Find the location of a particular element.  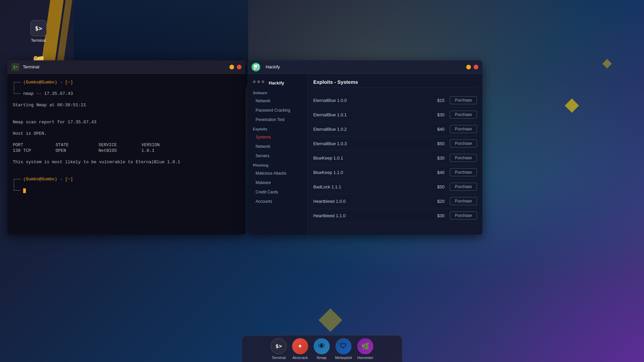

taskbar-harvester-icon: 🌿 is located at coordinates (365, 346).